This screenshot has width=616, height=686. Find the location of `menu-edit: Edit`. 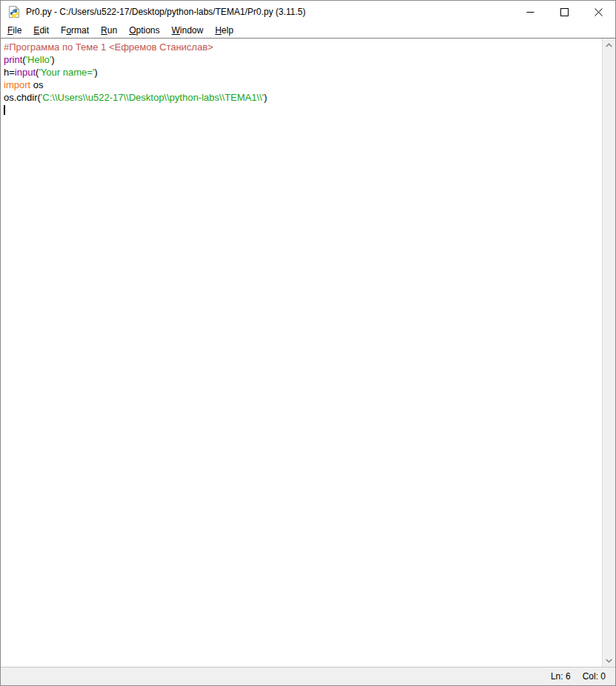

menu-edit: Edit is located at coordinates (42, 30).